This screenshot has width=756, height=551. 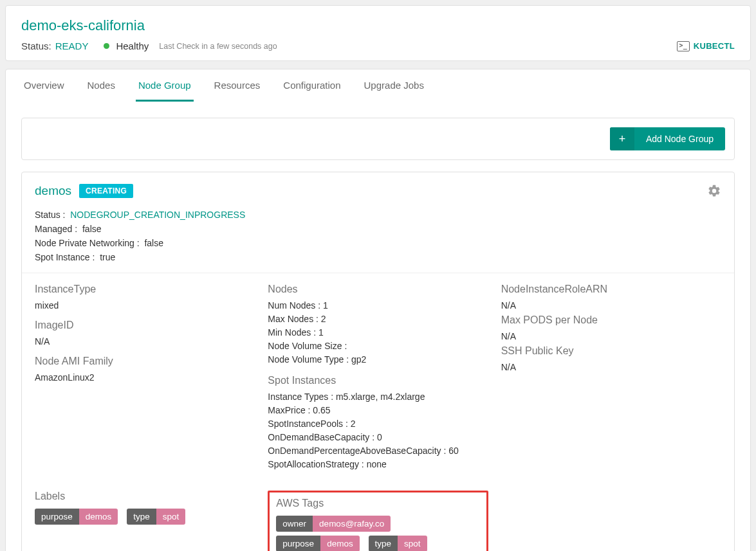 What do you see at coordinates (378, 424) in the screenshot?
I see `spot-pools: SpotInstancePools : 2` at bounding box center [378, 424].